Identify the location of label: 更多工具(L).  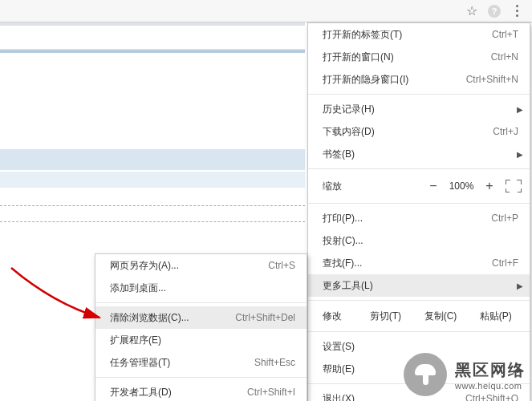
(420, 286).